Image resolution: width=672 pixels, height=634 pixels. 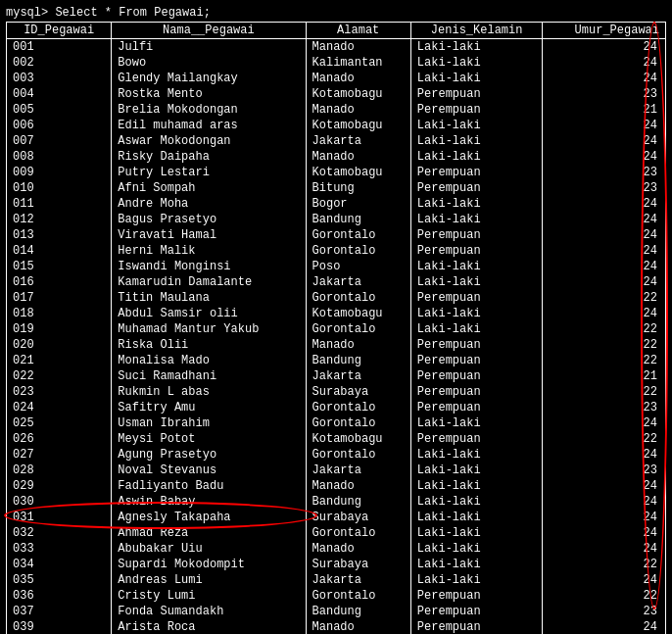 What do you see at coordinates (209, 94) in the screenshot?
I see `table-cell: Rostka Mento` at bounding box center [209, 94].